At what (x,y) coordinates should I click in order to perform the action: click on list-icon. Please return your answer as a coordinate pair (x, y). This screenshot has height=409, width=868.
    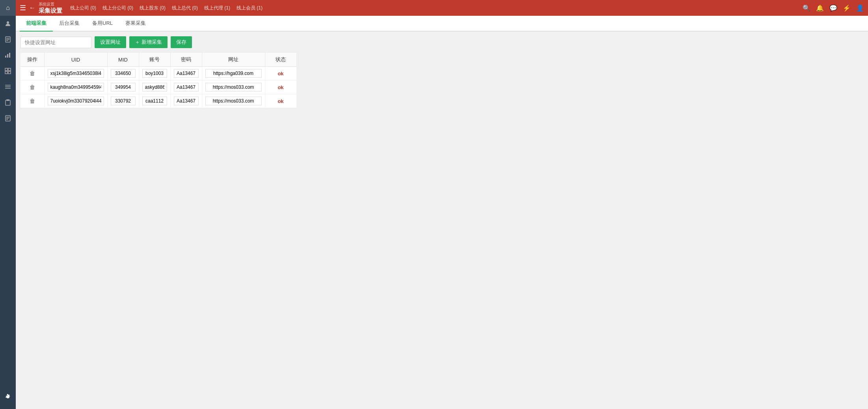
    Looking at the image, I should click on (8, 87).